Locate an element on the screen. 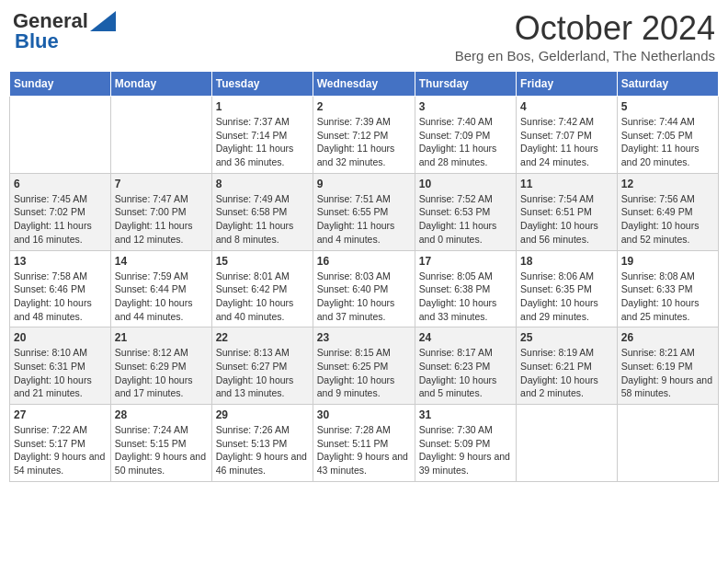 This screenshot has width=728, height=563. table-row: 19 Sunrise: 8:08 AMSunset: 6:33 PMDaylig… is located at coordinates (667, 289).